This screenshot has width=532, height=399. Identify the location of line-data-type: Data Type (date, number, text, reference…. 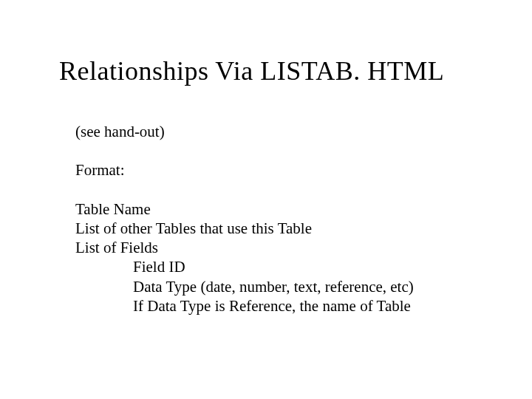
(274, 287).